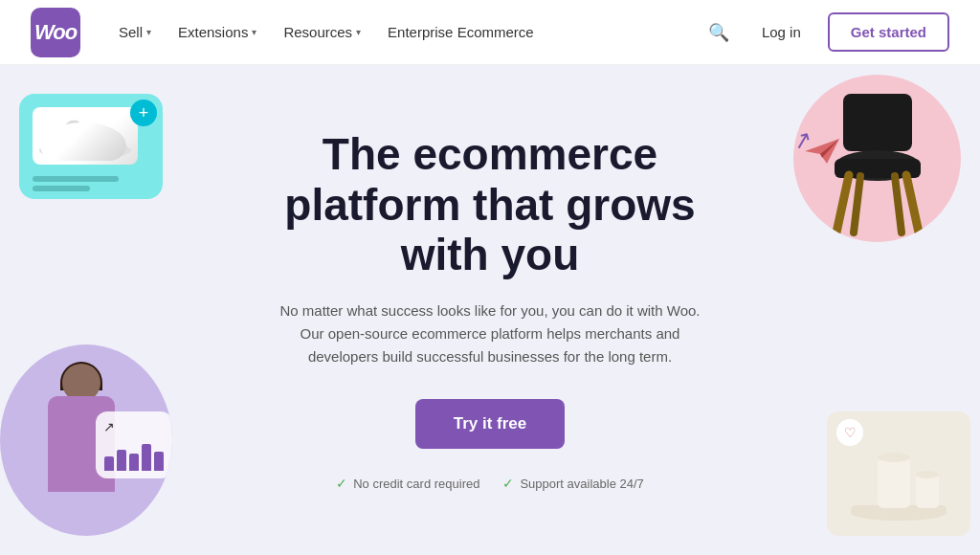 The image size is (980, 555). I want to click on check-icon-2: ✓, so click(508, 483).